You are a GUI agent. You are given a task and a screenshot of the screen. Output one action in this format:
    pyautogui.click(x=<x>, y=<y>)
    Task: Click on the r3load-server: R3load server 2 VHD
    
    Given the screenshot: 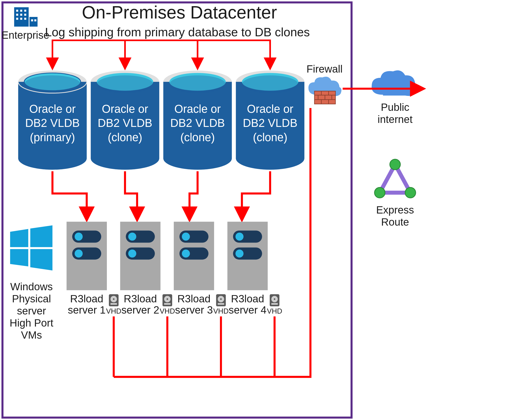 What is the action you would take?
    pyautogui.click(x=148, y=269)
    